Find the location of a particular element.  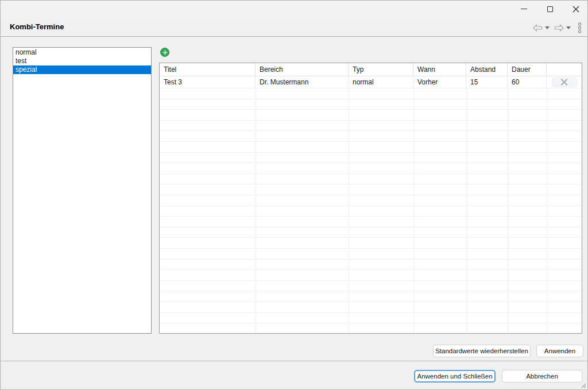

header-separator is located at coordinates (294, 37).